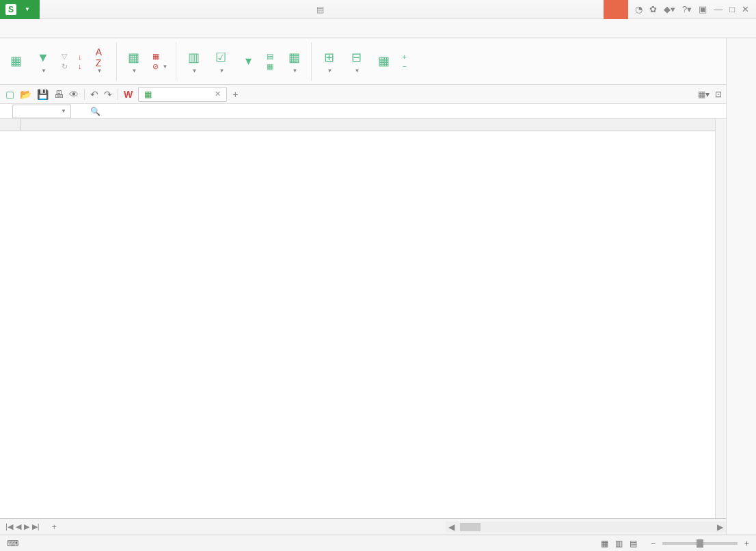  Describe the element at coordinates (160, 67) in the screenshot. I see `reject-dup-button: ⊘▼` at that location.